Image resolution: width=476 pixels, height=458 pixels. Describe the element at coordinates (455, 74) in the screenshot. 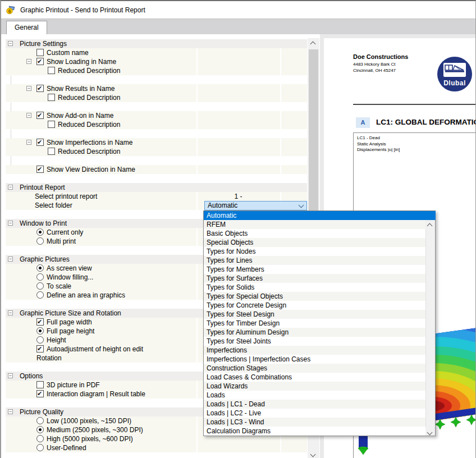

I see `dlubal-logo: Dlubal` at that location.